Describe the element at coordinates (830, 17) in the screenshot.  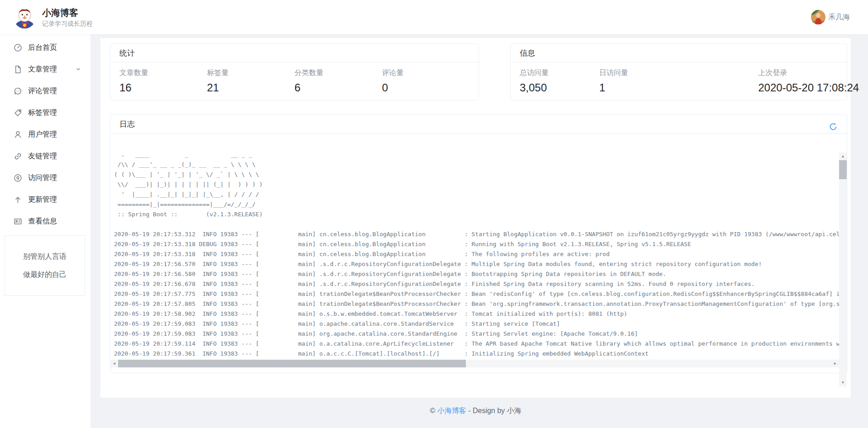
I see `user-menu: 禾几海` at that location.